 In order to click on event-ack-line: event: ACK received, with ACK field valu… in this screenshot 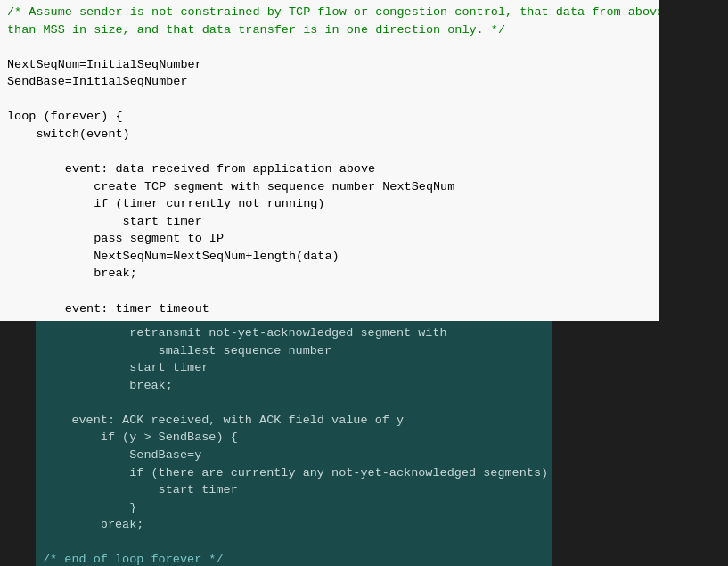, I will do `click(294, 421)`.